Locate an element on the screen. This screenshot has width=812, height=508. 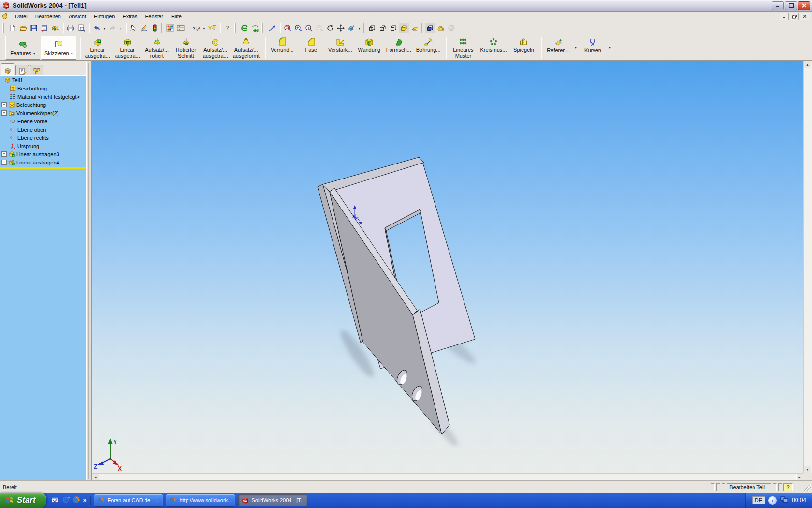
rotate-view-button is located at coordinates (330, 28).